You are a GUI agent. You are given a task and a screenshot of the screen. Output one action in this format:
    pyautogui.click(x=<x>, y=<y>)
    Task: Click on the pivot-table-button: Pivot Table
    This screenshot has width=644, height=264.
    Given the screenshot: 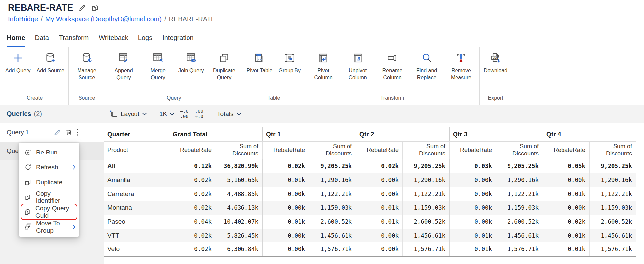 What is the action you would take?
    pyautogui.click(x=259, y=63)
    